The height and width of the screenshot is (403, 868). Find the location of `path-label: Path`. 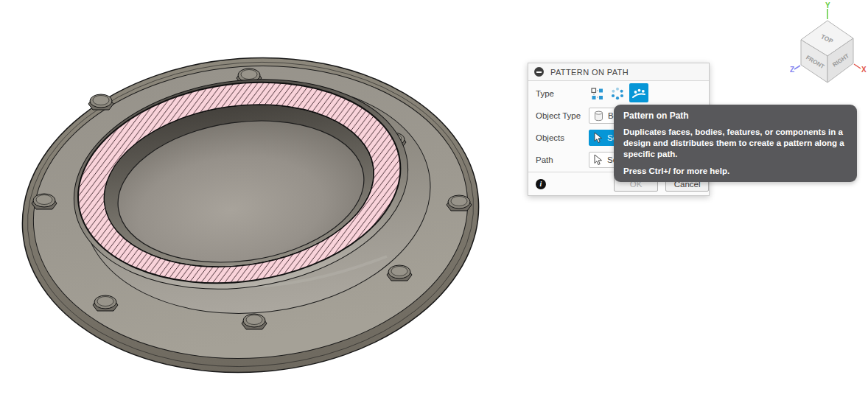

path-label: Path is located at coordinates (562, 160).